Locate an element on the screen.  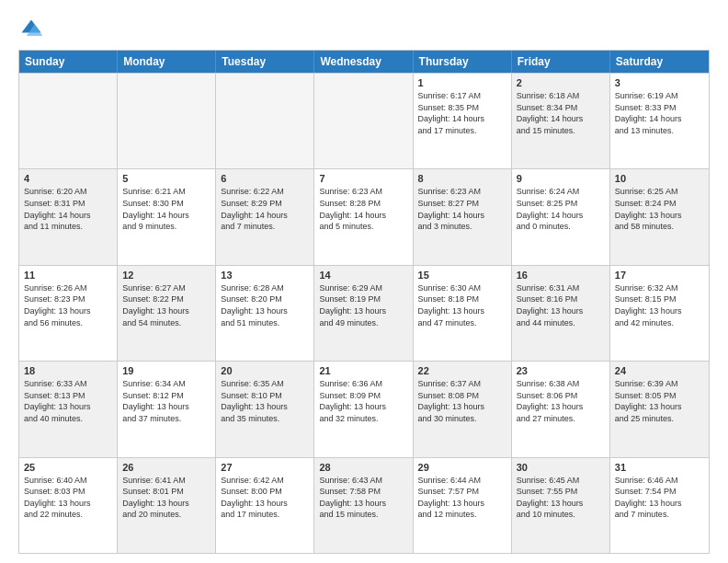
day-number: 16 is located at coordinates (561, 275).